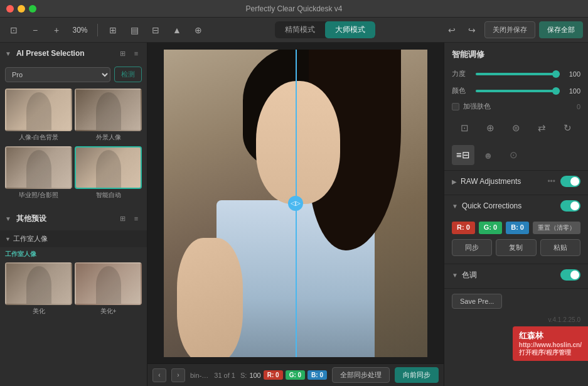  Describe the element at coordinates (35, 30) in the screenshot. I see `zoom-out-button: −` at that location.